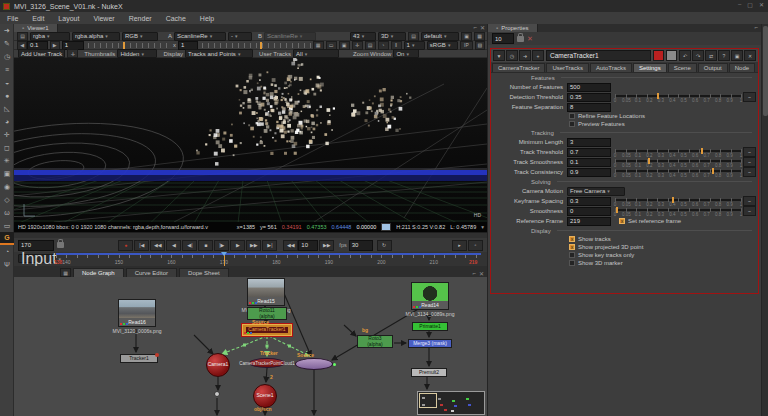  Describe the element at coordinates (344, 46) in the screenshot. I see `viewer-tool-icon-2: ▣` at that location.